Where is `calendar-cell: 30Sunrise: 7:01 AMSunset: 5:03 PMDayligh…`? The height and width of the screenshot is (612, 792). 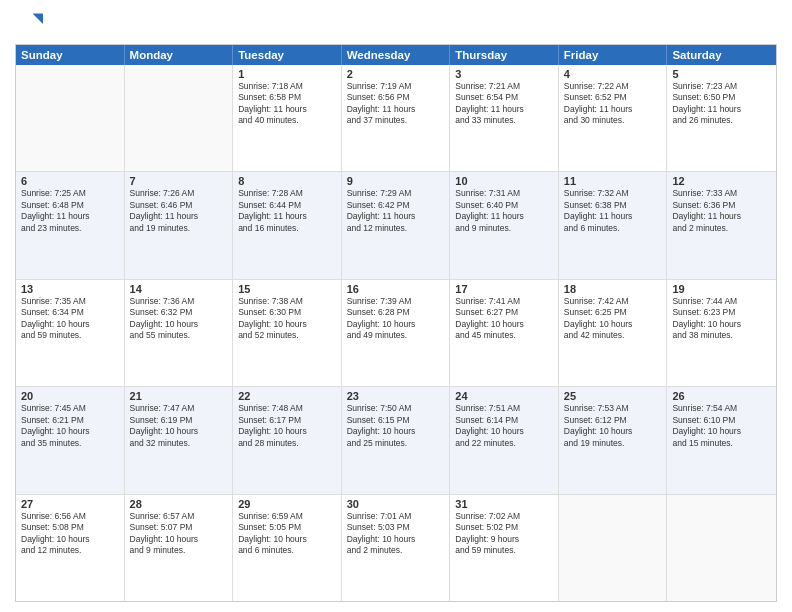
calendar-cell: 30Sunrise: 7:01 AMSunset: 5:03 PMDayligh… is located at coordinates (396, 548).